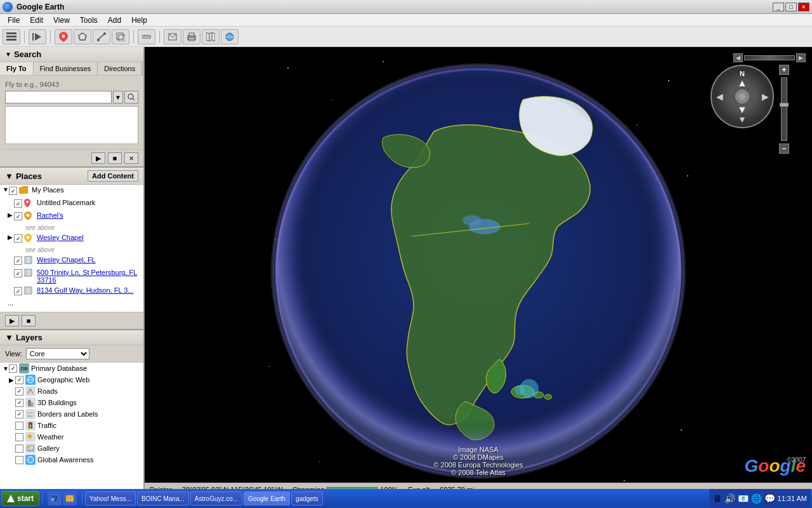 This screenshot has height=508, width=812. I want to click on clear-button: ✕, so click(131, 158).